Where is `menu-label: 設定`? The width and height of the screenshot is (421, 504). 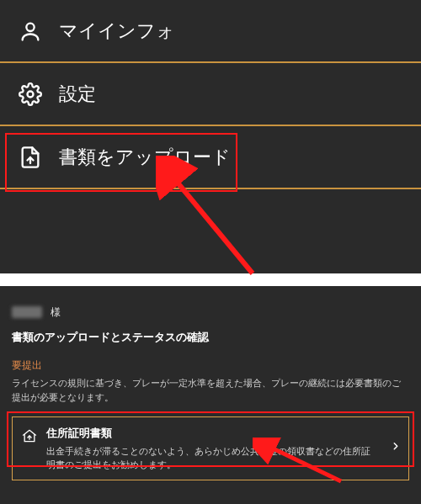 menu-label: 設定 is located at coordinates (77, 94).